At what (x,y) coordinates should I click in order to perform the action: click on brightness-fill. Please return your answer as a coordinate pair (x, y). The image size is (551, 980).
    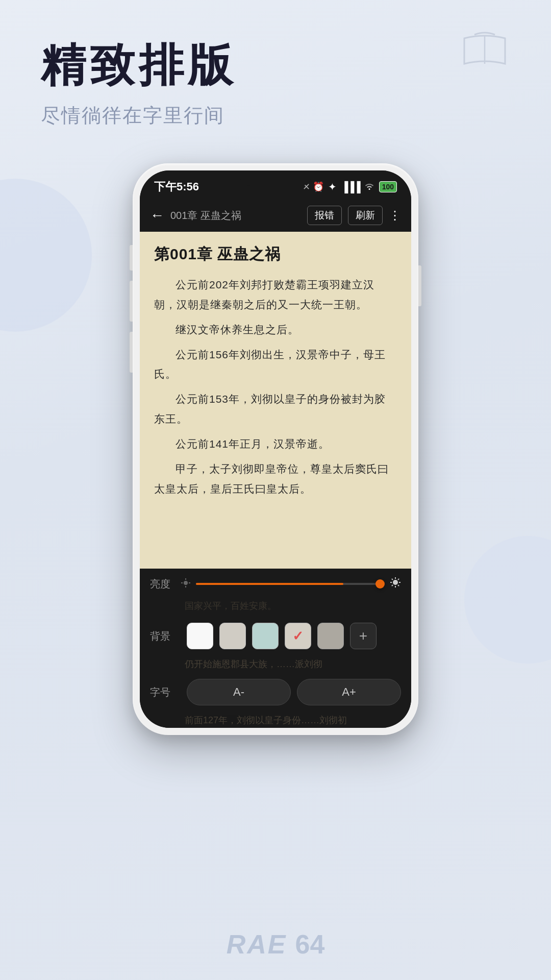
    Looking at the image, I should click on (269, 584).